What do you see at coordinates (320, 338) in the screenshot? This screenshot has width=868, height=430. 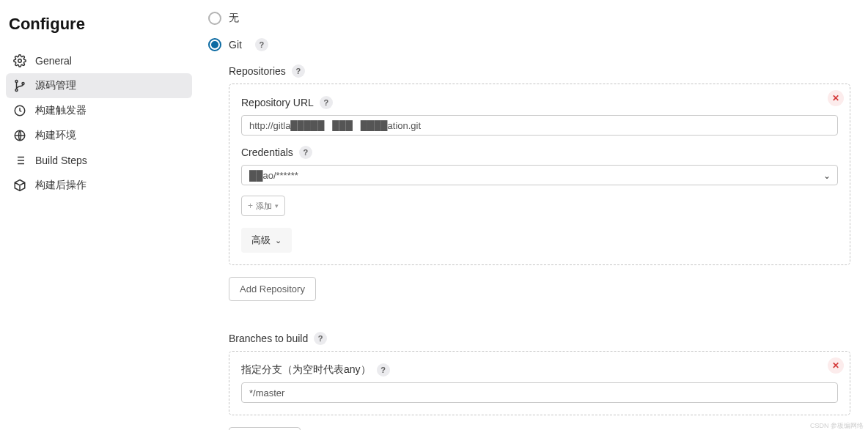 I see `help-branches: ?` at bounding box center [320, 338].